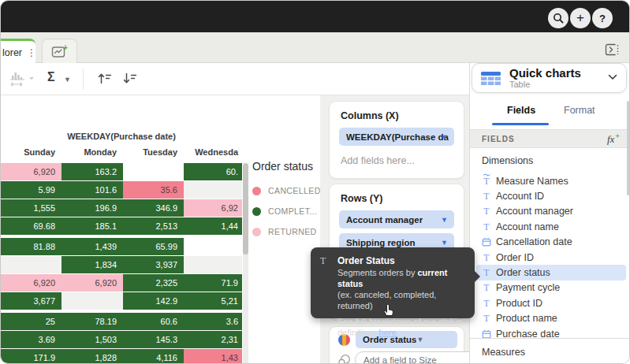 This screenshot has width=630, height=364. I want to click on legend-color-dot, so click(257, 191).